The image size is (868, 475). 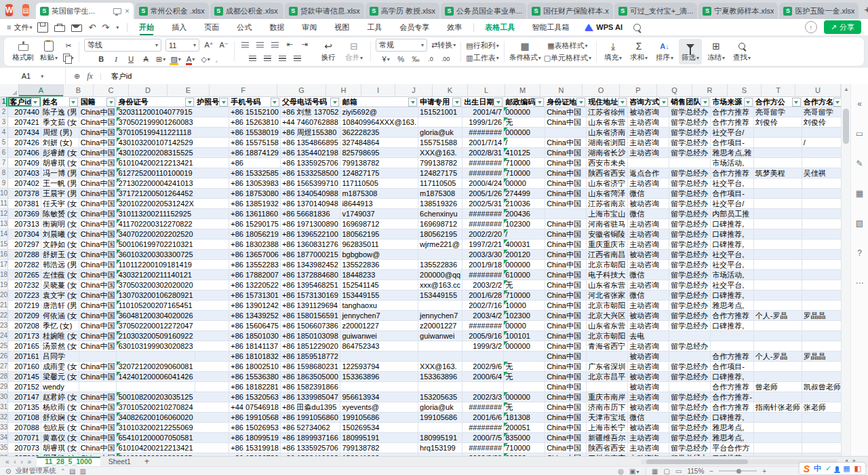 What do you see at coordinates (732, 133) in the screenshot?
I see `cell-P4: 社交平台/` at bounding box center [732, 133].